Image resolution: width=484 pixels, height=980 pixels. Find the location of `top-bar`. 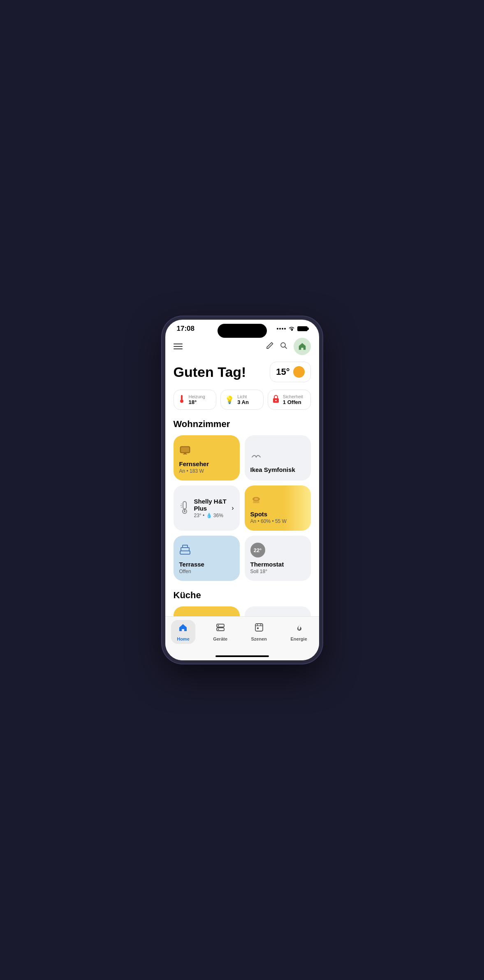

top-bar is located at coordinates (242, 346).